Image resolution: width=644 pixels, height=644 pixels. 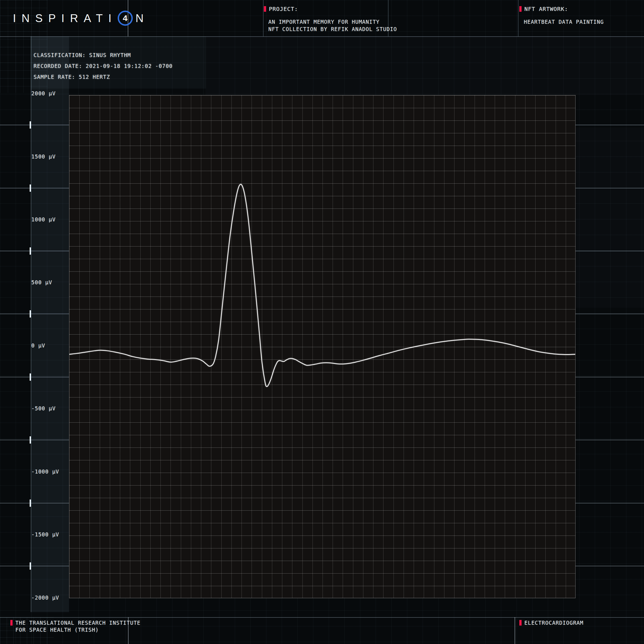 I want to click on info-classification: CLASSIFICATION: SINUS RHYTHM, so click(x=82, y=55).